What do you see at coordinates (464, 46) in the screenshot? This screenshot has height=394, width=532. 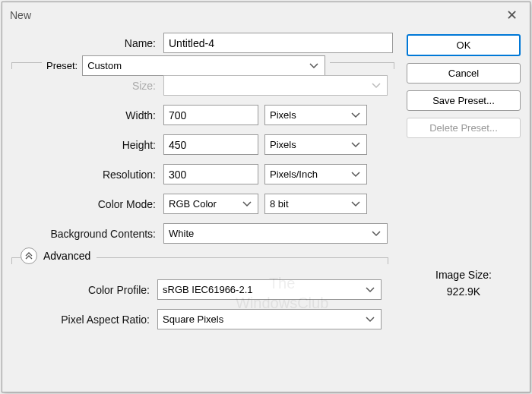 I see `ok-button: OK` at bounding box center [464, 46].